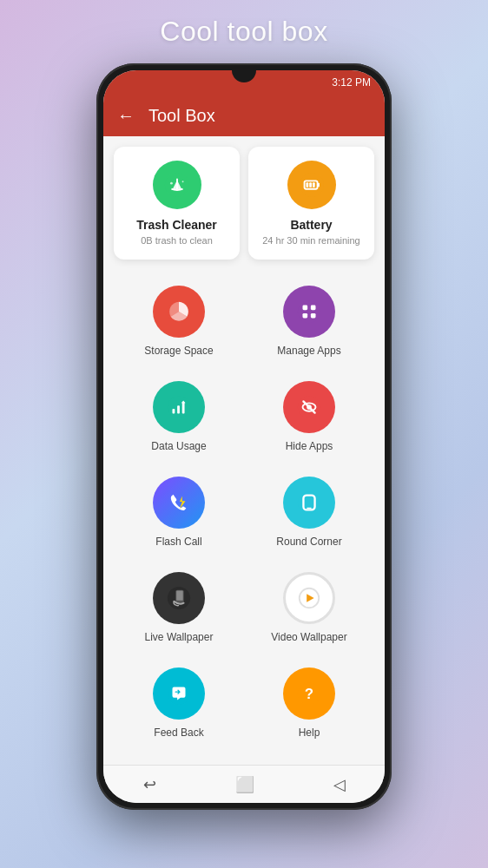 This screenshot has width=488, height=868. What do you see at coordinates (309, 542) in the screenshot?
I see `round-corner-label: Round Corner` at bounding box center [309, 542].